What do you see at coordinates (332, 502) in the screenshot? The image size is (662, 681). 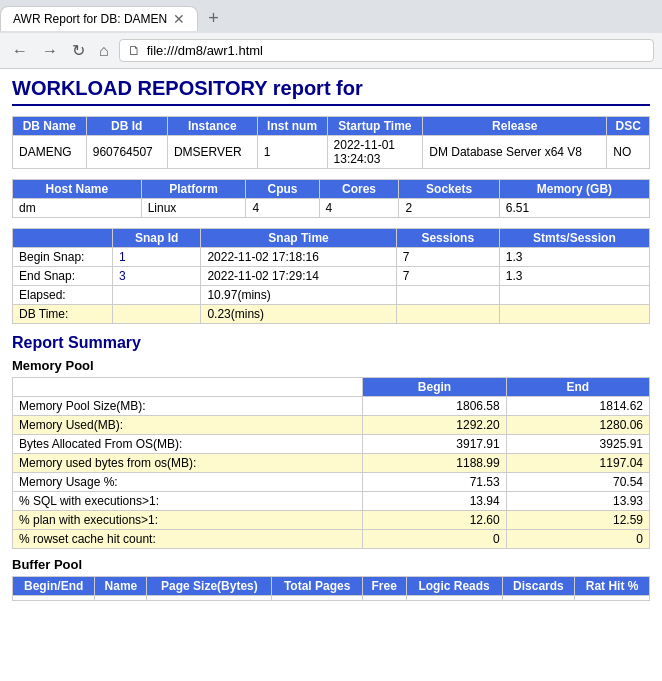 I see `mp-sql-exec-row: % SQL with executions>1: 13.94 13.93` at bounding box center [332, 502].